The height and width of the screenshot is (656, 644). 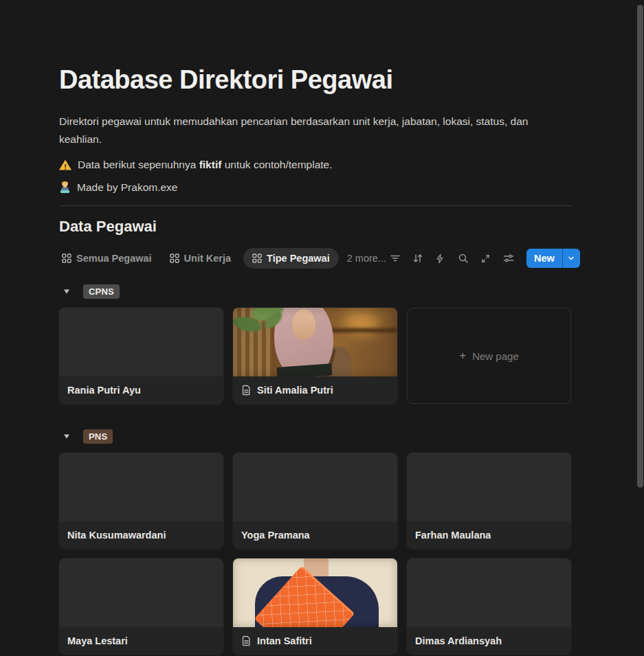 I want to click on new-page-label: New page, so click(x=496, y=356).